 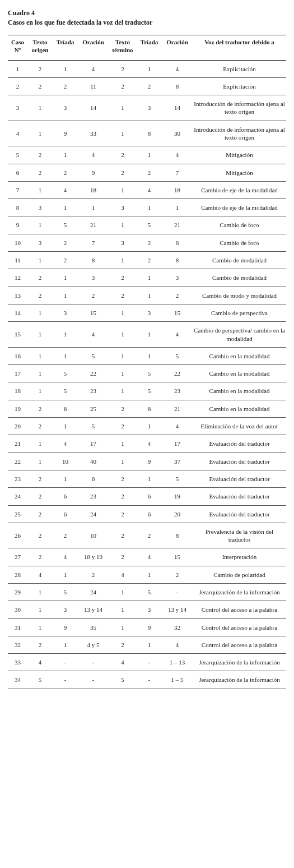 I want to click on table-row: 272418 y 192415Interpretación, so click(x=147, y=557).